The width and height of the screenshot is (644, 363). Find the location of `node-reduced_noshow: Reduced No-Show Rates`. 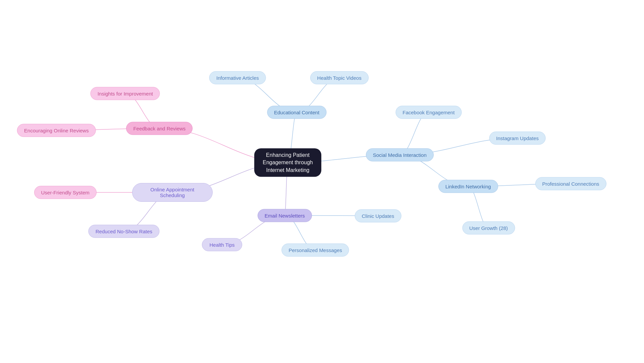

node-reduced_noshow: Reduced No-Show Rates is located at coordinates (124, 231).